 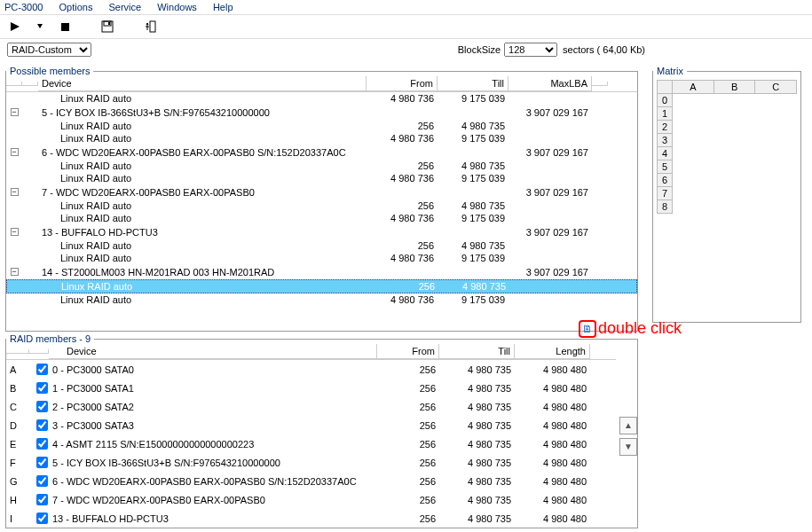 What do you see at coordinates (311, 426) in the screenshot?
I see `member-row: D3 - PC3000 SATA32564 980 7354 980 480` at bounding box center [311, 426].